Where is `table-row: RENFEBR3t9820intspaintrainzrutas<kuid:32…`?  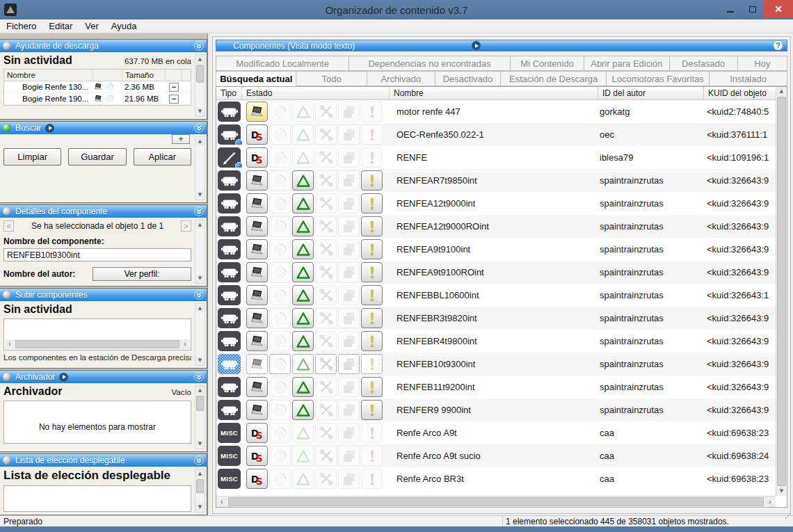
table-row: RENFEBR3t9820intspaintrainzrutas<kuid:32… is located at coordinates (496, 319).